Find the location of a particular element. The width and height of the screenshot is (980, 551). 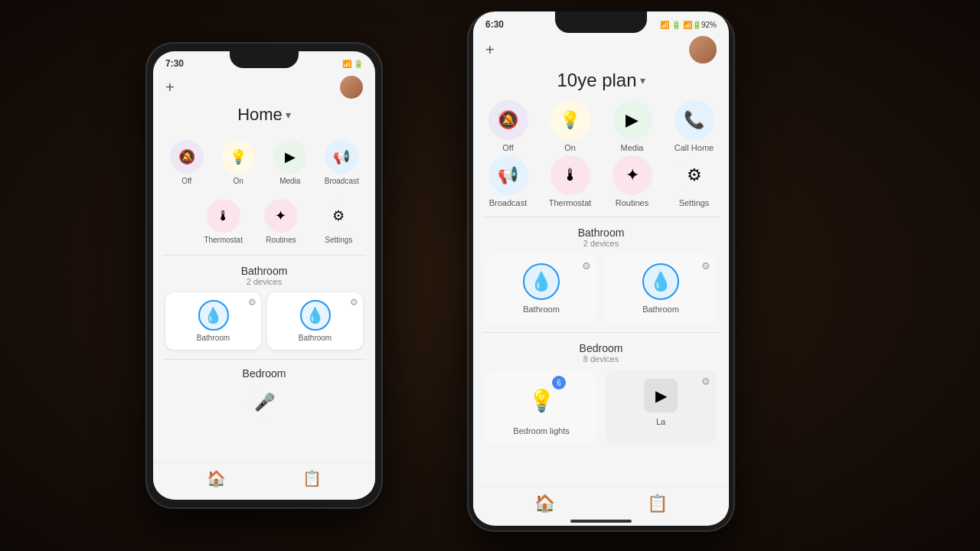

left-thermostat-label: Thermostat is located at coordinates (224, 240).